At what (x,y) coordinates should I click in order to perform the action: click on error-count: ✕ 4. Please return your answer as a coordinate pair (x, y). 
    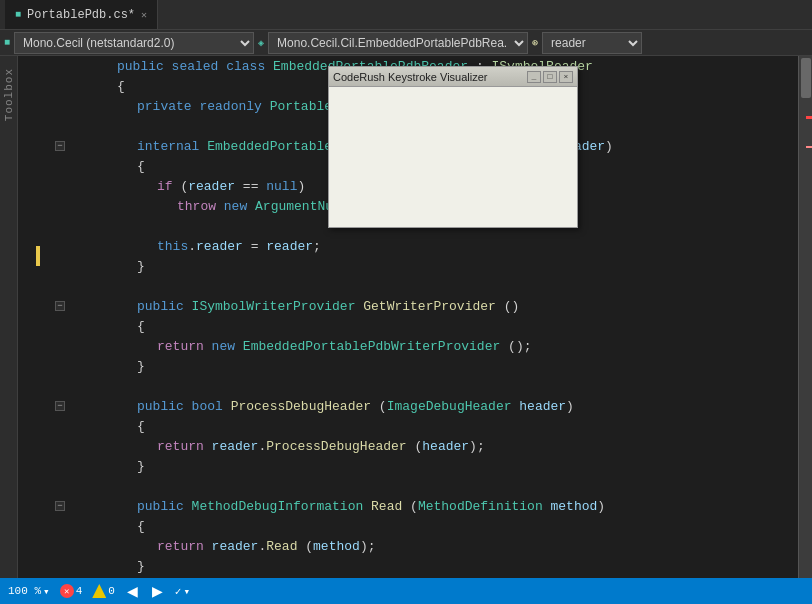
    Looking at the image, I should click on (72, 591).